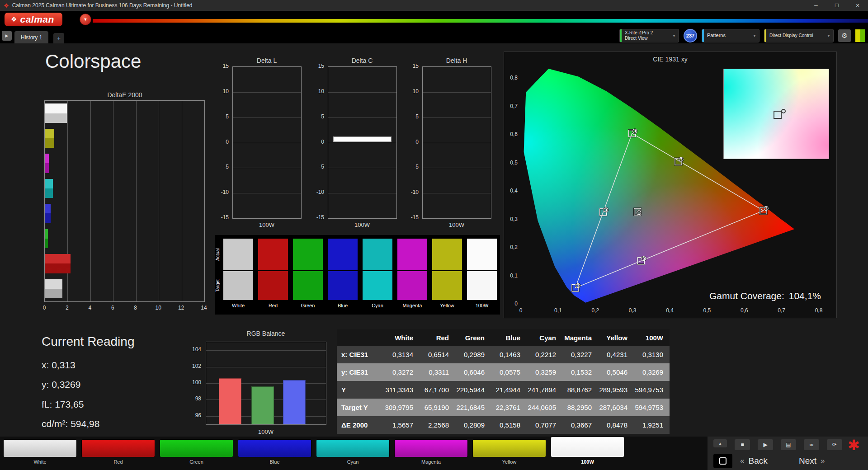 The width and height of the screenshot is (868, 470). Describe the element at coordinates (742, 445) in the screenshot. I see `stop-icon: ■` at that location.